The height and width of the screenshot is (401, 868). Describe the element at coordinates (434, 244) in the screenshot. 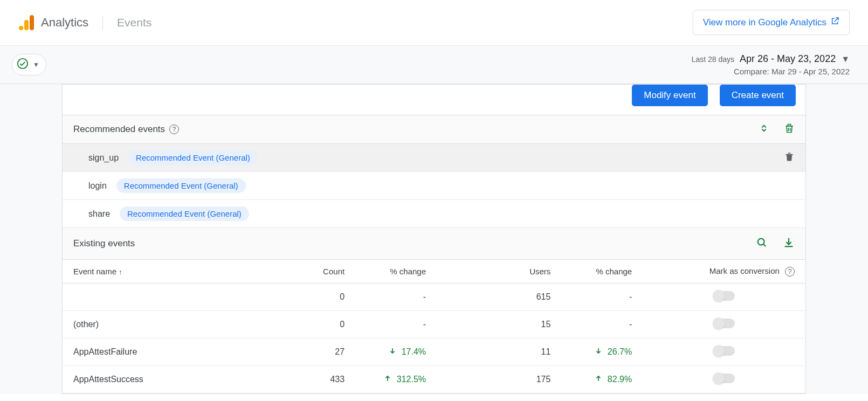

I see `existing-header: Existing events` at that location.